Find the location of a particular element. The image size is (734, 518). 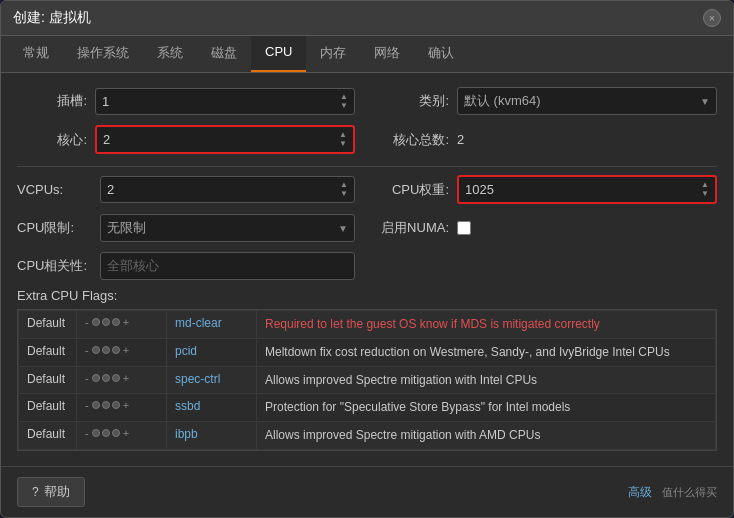

flag-name-0: md-clear is located at coordinates (212, 325).